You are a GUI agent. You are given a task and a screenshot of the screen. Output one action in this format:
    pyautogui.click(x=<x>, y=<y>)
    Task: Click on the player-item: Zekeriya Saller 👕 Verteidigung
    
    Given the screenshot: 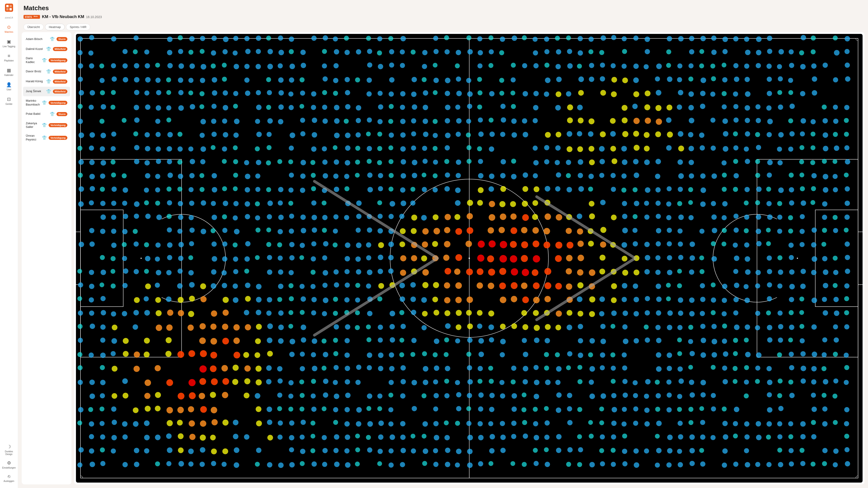 What is the action you would take?
    pyautogui.click(x=46, y=125)
    